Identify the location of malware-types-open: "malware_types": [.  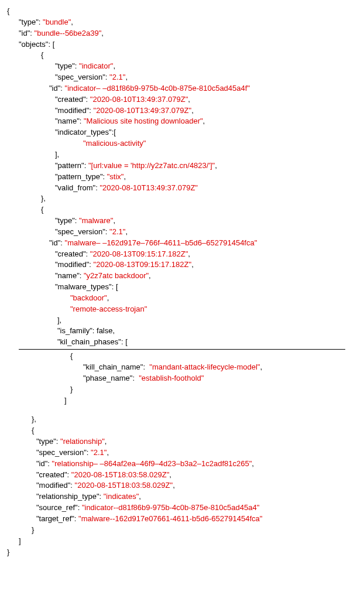
(182, 287).